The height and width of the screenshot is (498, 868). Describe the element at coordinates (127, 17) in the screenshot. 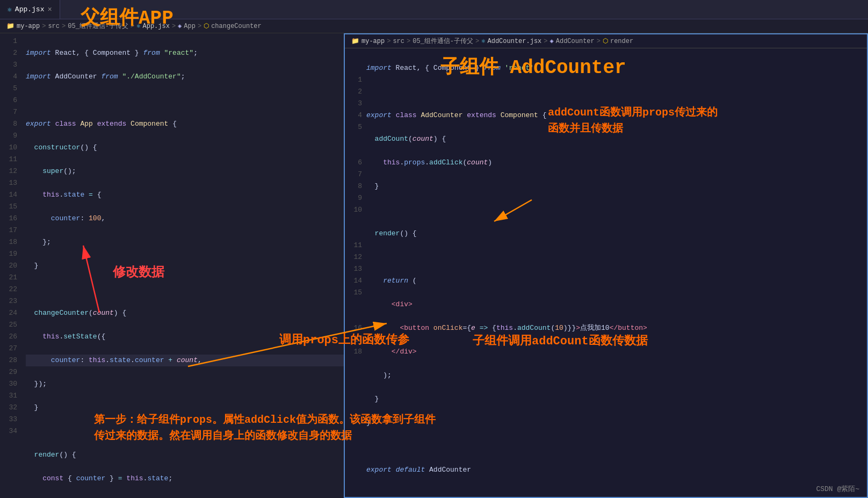

I see `title-parent: 父组件APP` at that location.